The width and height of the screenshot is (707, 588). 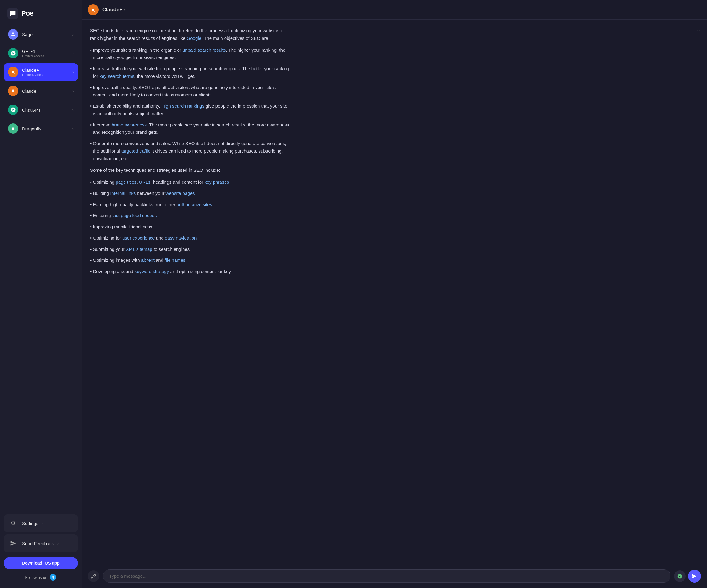 What do you see at coordinates (45, 128) in the screenshot?
I see `bot-name-dragonfly: Dragonfly` at bounding box center [45, 128].